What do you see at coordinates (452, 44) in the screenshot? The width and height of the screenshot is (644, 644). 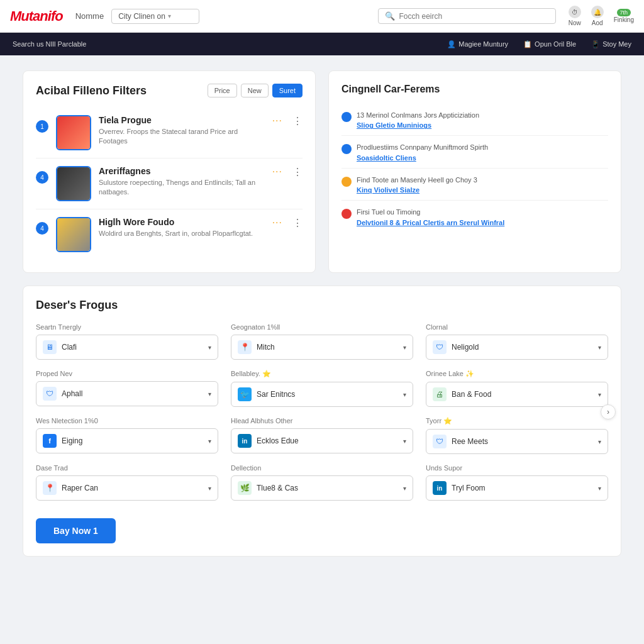 I see `user-icon: 👤` at bounding box center [452, 44].